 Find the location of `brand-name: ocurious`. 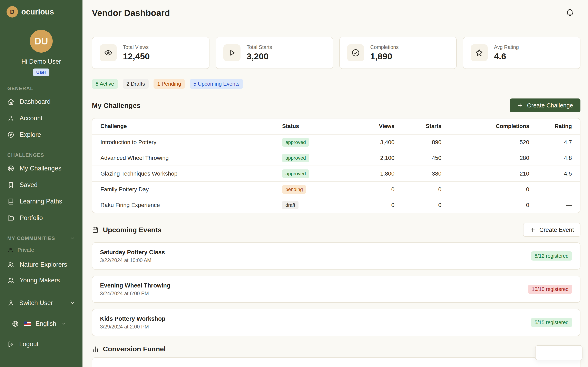

brand-name: ocurious is located at coordinates (37, 12).